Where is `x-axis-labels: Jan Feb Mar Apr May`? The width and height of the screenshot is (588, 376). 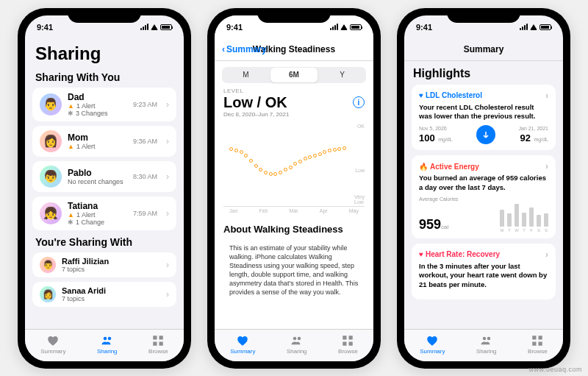
x-axis-labels: Jan Feb Mar Apr May is located at coordinates (294, 210).